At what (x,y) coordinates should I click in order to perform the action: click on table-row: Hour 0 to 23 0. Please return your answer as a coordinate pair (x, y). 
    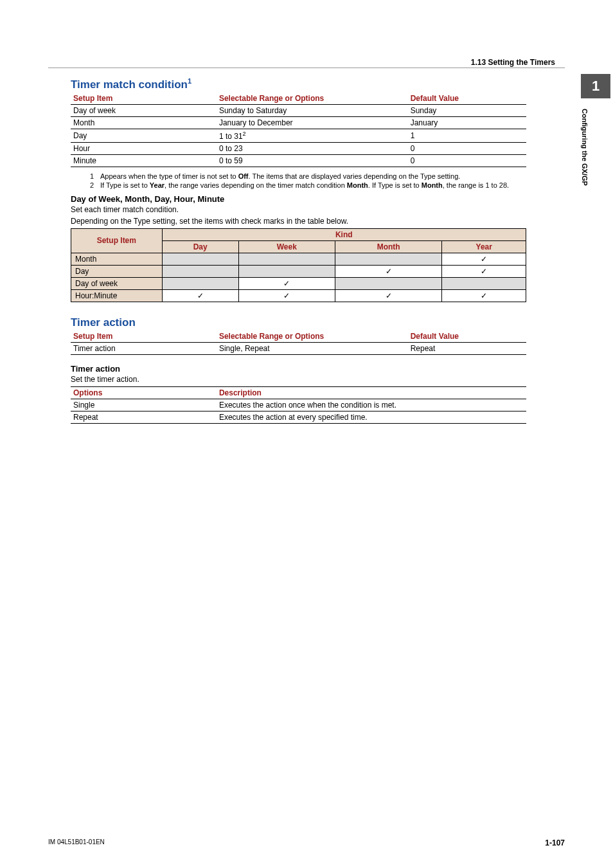
    Looking at the image, I should click on (298, 148).